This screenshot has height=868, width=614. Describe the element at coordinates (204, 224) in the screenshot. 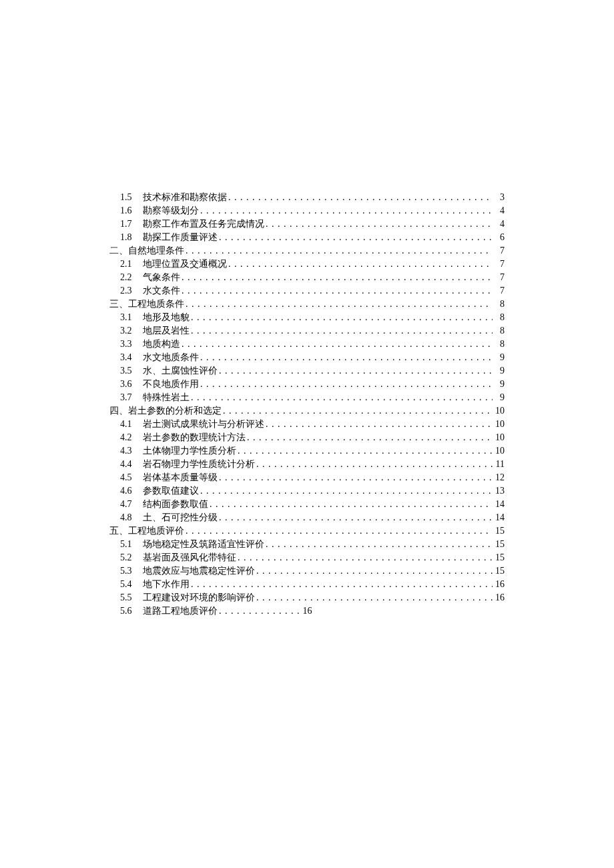

I see `toc-entry-title: 勘察工作布置及任务完成情况` at that location.